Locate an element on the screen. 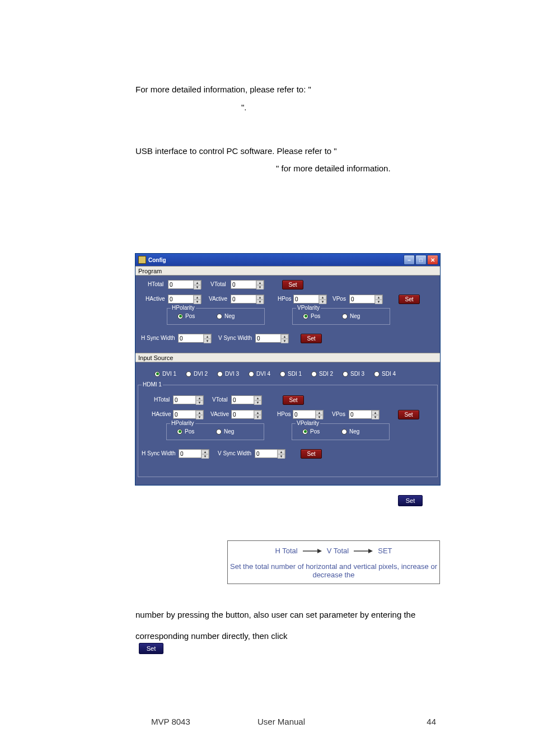 The image size is (534, 756). htotal-up: ▲ is located at coordinates (197, 283).